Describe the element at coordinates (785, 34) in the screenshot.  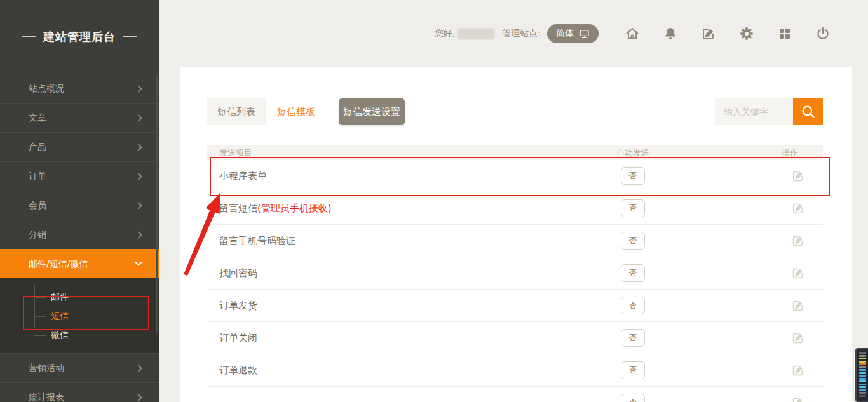
I see `apps-grid-icon` at that location.